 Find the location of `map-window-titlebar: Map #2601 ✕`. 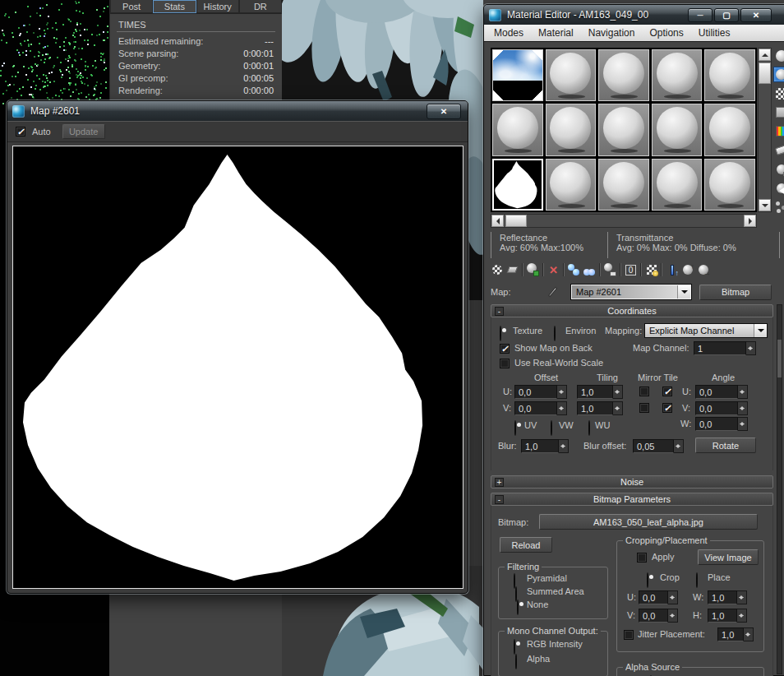

map-window-titlebar: Map #2601 ✕ is located at coordinates (238, 111).